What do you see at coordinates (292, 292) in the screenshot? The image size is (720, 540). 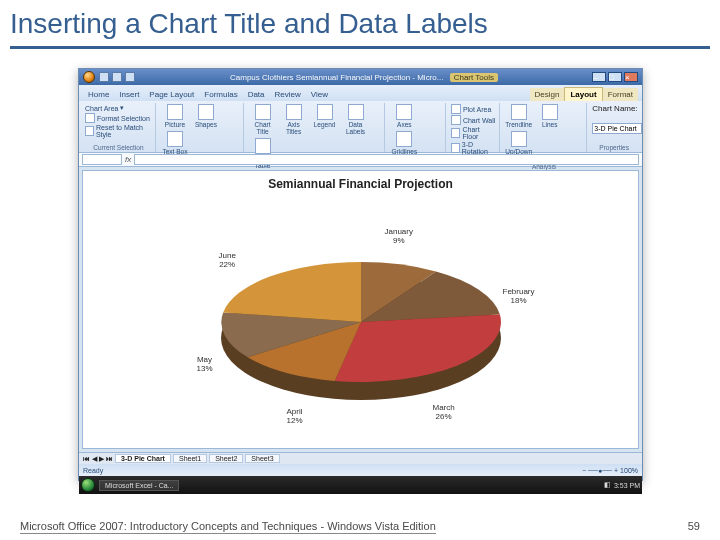 I see `slice-june` at bounding box center [292, 292].